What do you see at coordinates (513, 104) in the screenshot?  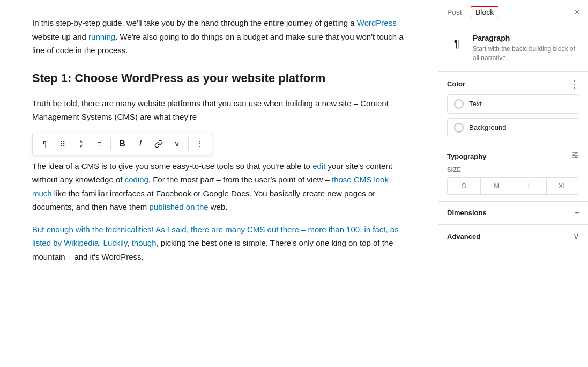 I see `color-option-text: Text` at bounding box center [513, 104].